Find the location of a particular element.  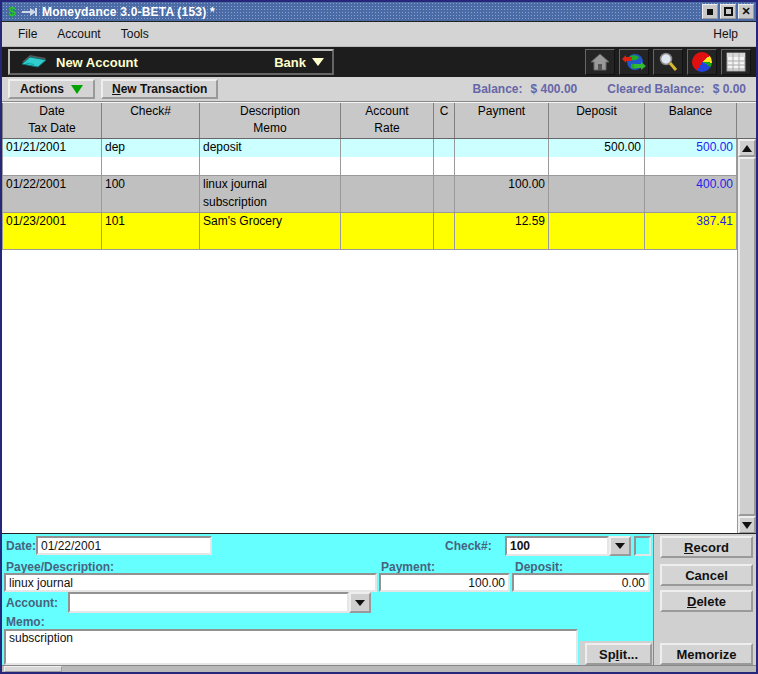

balance-value: $ 400.00 is located at coordinates (554, 89).